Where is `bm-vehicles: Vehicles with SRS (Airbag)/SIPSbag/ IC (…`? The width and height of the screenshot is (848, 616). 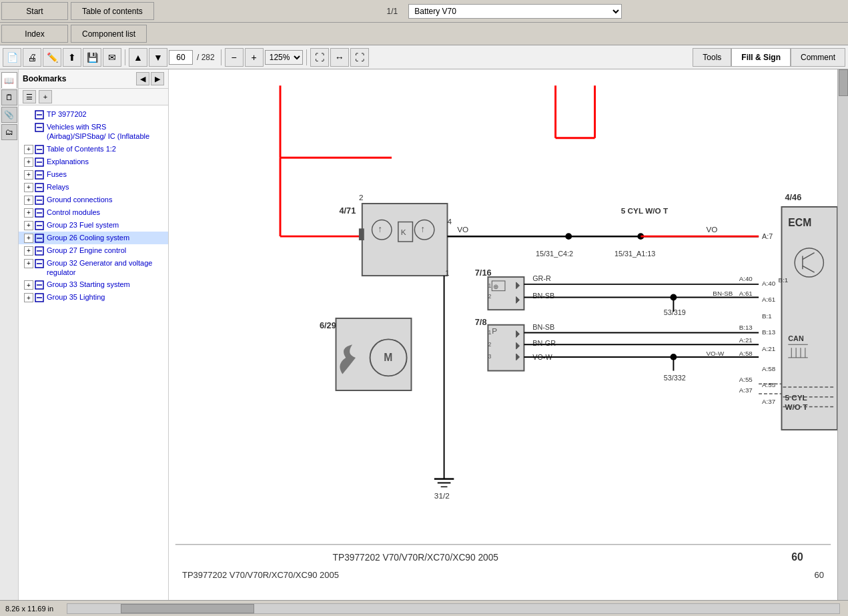
bm-vehicles: Vehicles with SRS (Airbag)/SIPSbag/ IC (… is located at coordinates (93, 132).